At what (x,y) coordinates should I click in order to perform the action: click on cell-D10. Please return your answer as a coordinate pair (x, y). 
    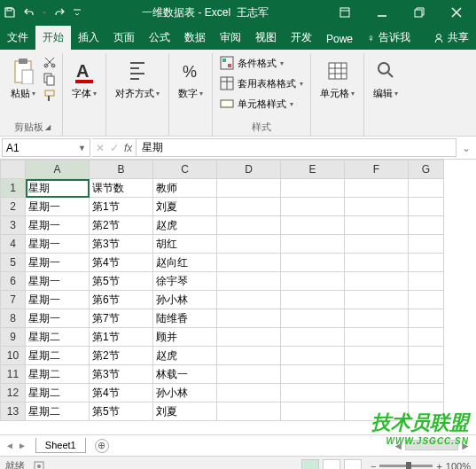
    Looking at the image, I should click on (249, 356).